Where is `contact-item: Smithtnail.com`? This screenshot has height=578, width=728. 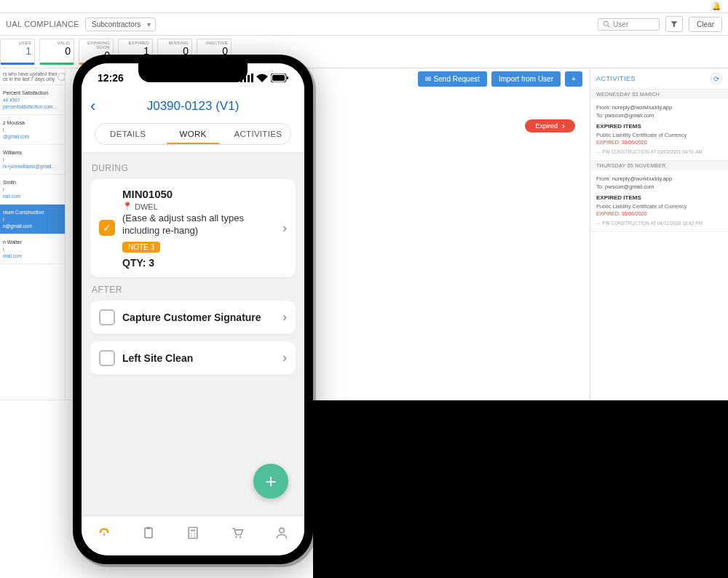 contact-item: Smithtnail.com is located at coordinates (32, 189).